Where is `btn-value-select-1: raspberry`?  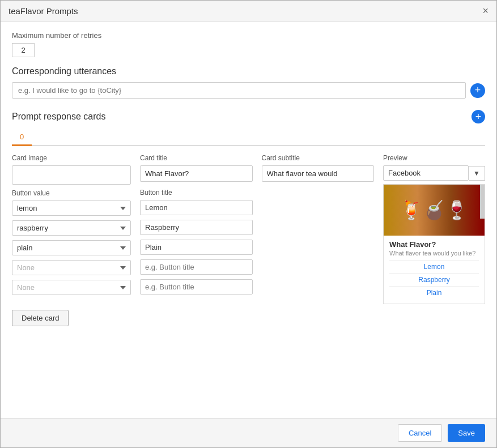 btn-value-select-1: raspberry is located at coordinates (71, 228).